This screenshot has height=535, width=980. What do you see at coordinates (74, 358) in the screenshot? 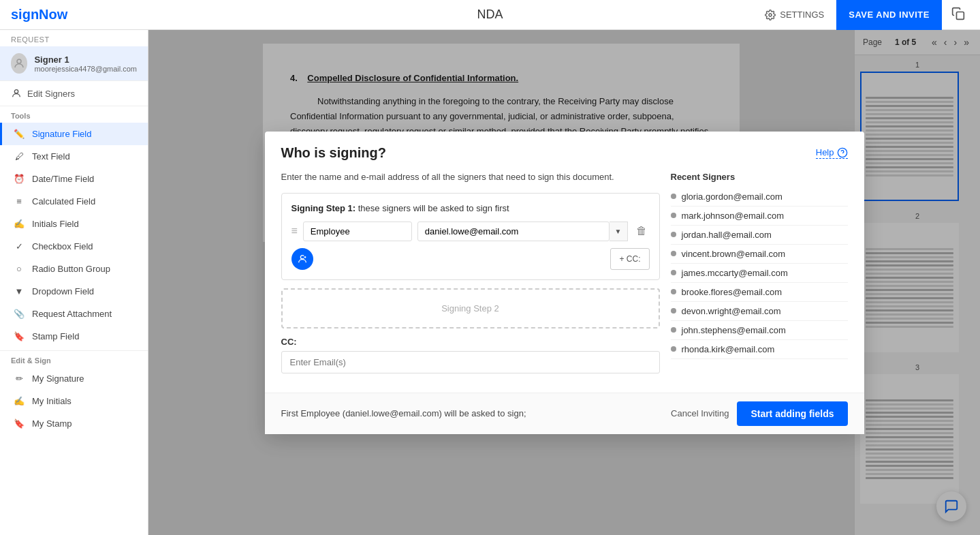
I see `edit-sign-header: Edit & Sign` at bounding box center [74, 358].